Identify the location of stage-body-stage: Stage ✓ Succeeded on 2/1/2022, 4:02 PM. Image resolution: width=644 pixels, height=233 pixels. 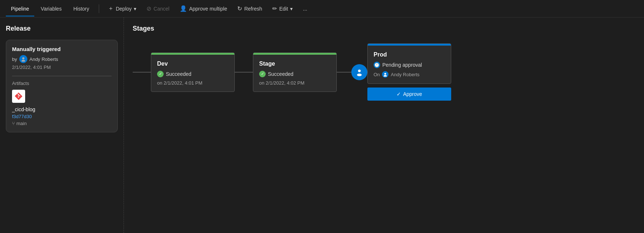
(295, 73).